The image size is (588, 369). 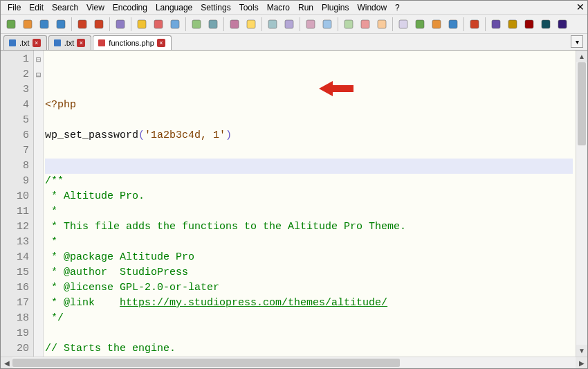 What do you see at coordinates (496, 24) in the screenshot?
I see `record-icon` at bounding box center [496, 24].